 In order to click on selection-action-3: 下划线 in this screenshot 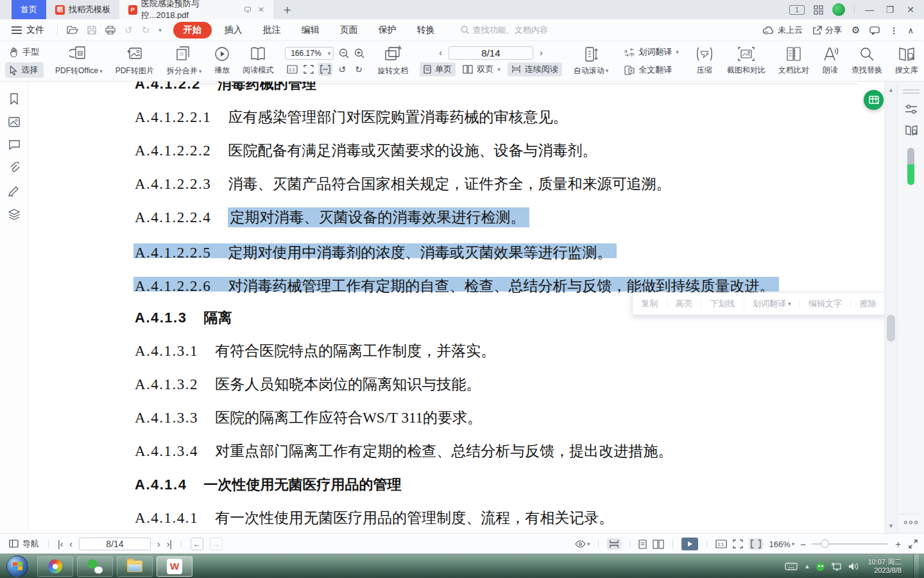, I will do `click(723, 304)`.